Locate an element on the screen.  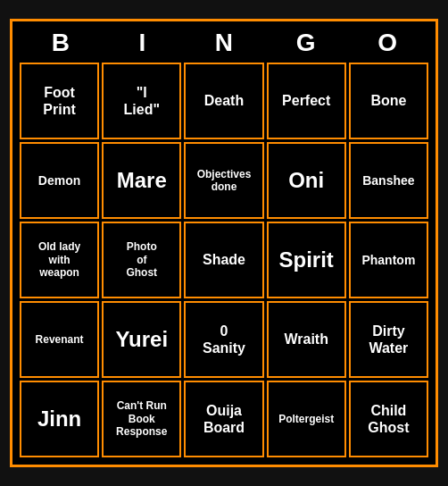
bingo-cell-3: Perfect is located at coordinates (307, 101).